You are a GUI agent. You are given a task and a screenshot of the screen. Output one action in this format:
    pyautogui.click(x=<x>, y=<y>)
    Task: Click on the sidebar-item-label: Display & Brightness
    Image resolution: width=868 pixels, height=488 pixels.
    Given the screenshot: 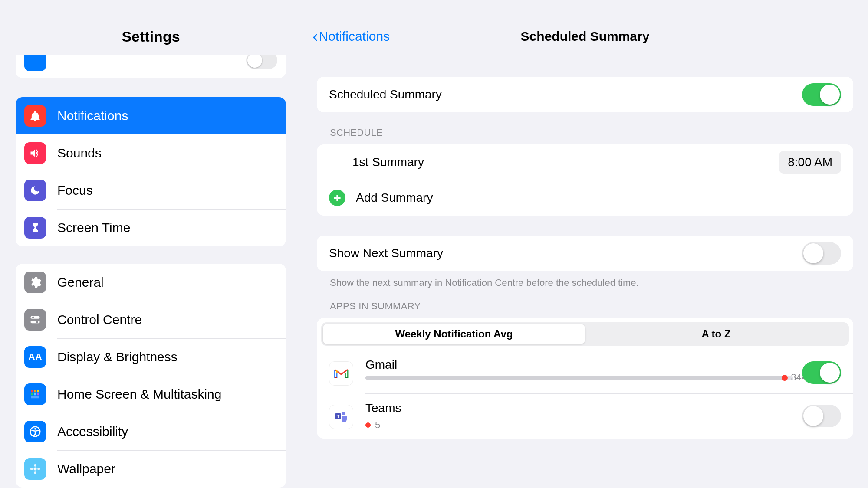 What is the action you would take?
    pyautogui.click(x=117, y=357)
    